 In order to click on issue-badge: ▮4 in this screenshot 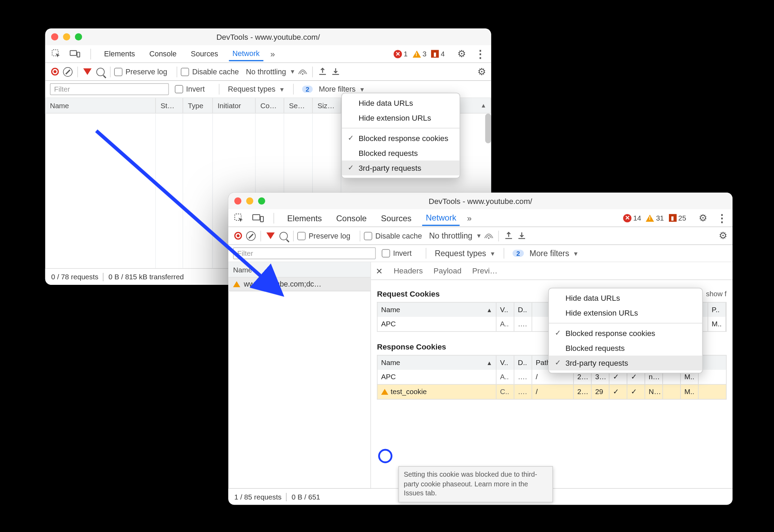, I will do `click(438, 54)`.